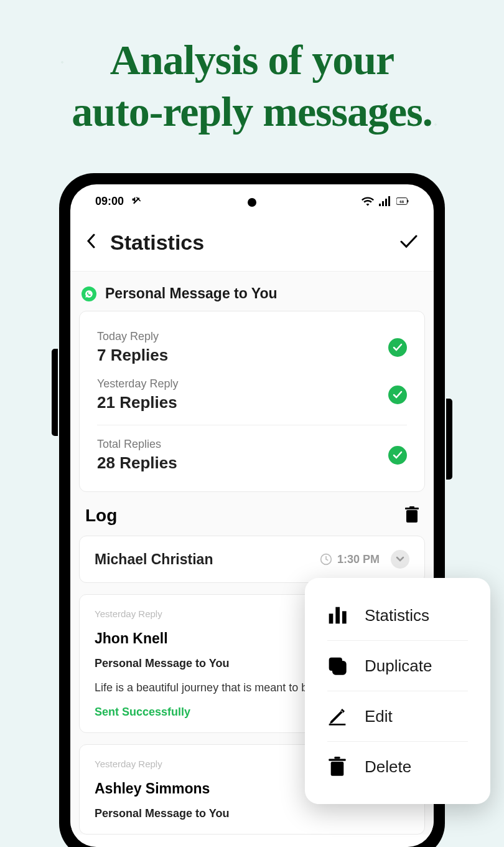  Describe the element at coordinates (398, 665) in the screenshot. I see `menu-item-duplicate: Duplicate` at that location.